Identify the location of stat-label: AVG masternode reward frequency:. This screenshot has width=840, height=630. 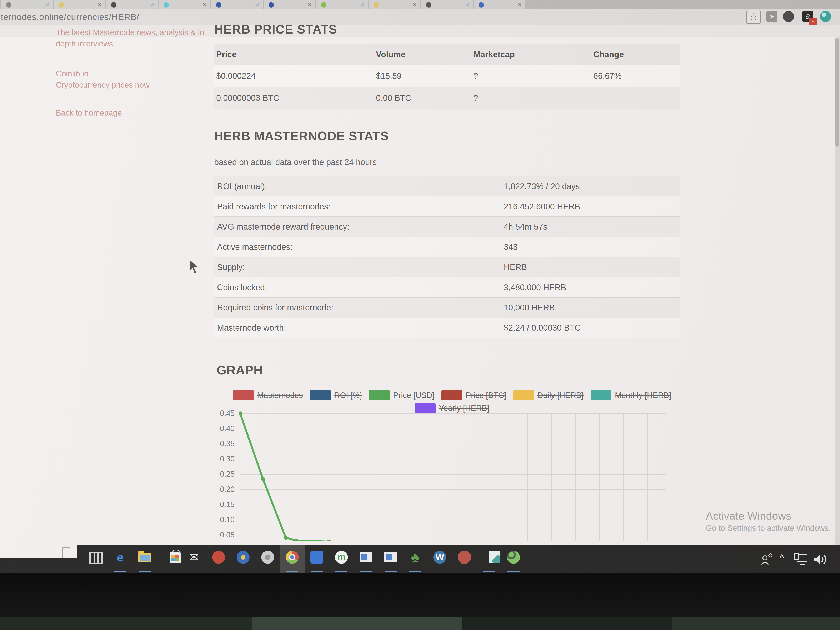
(359, 227).